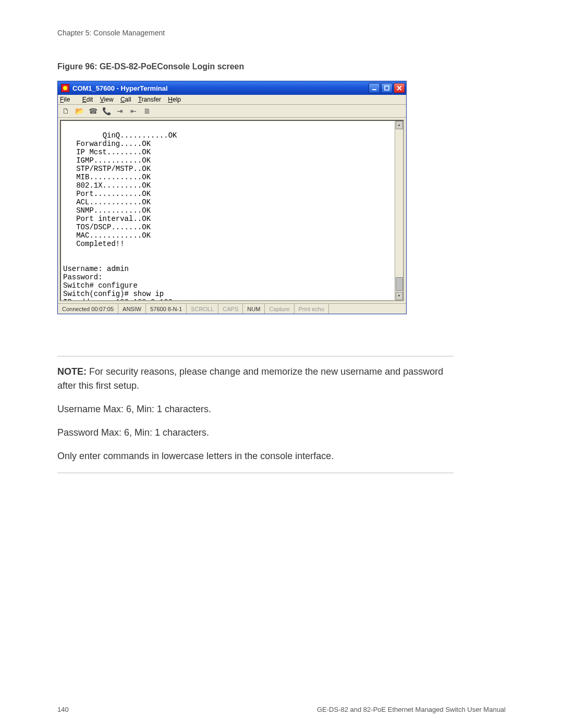 This screenshot has width=563, height=728. What do you see at coordinates (106, 111) in the screenshot?
I see `receiver-icon: 📞` at bounding box center [106, 111].